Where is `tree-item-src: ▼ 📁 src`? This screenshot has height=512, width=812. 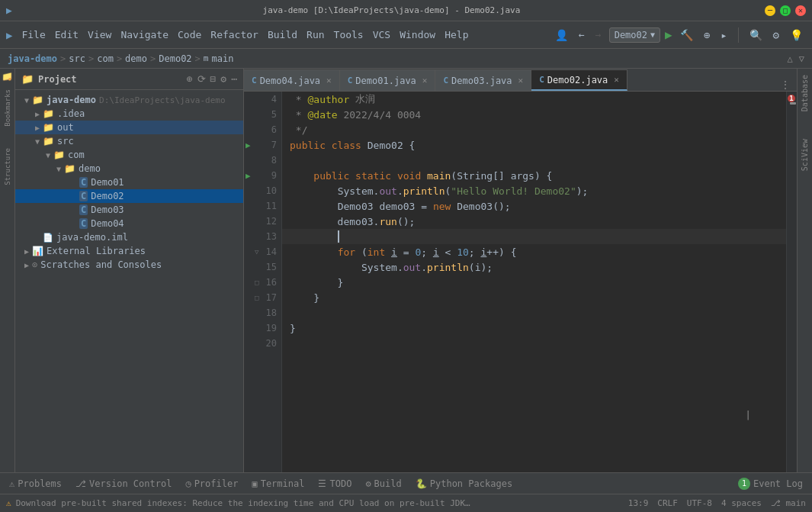
tree-item-src: ▼ 📁 src is located at coordinates (130, 141).